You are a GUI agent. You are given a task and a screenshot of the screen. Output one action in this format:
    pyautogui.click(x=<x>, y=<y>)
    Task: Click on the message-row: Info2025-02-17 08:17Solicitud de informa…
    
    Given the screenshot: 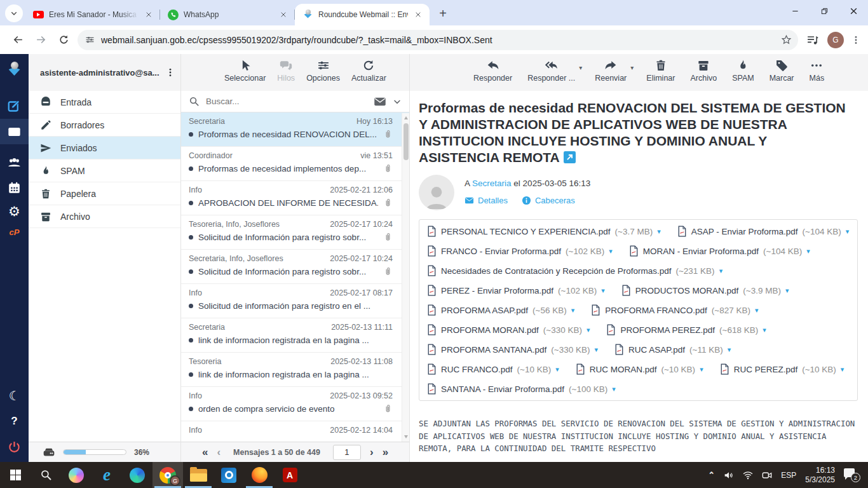 What is the action you would take?
    pyautogui.click(x=295, y=301)
    